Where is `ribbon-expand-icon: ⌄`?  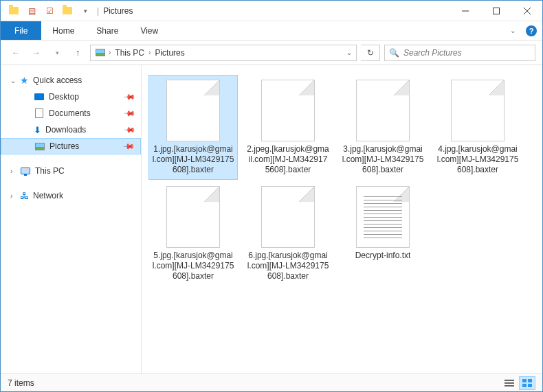
ribbon-expand-icon: ⌄ is located at coordinates (513, 30).